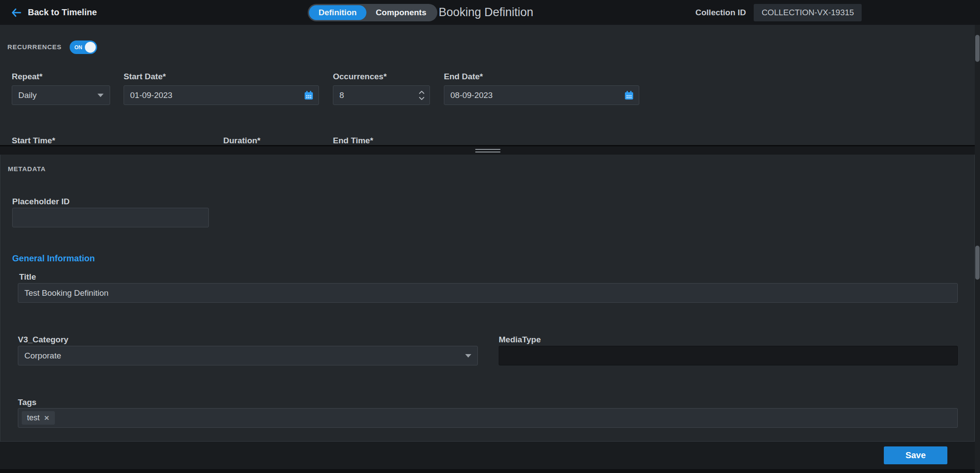  What do you see at coordinates (422, 92) in the screenshot?
I see `stepper-up-icon` at bounding box center [422, 92].